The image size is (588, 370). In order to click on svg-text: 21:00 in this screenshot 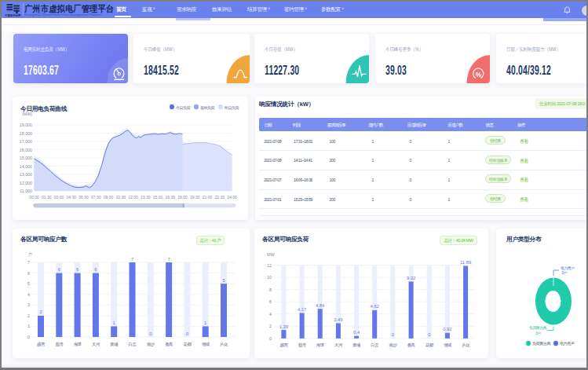, I will do `click(207, 197)`.